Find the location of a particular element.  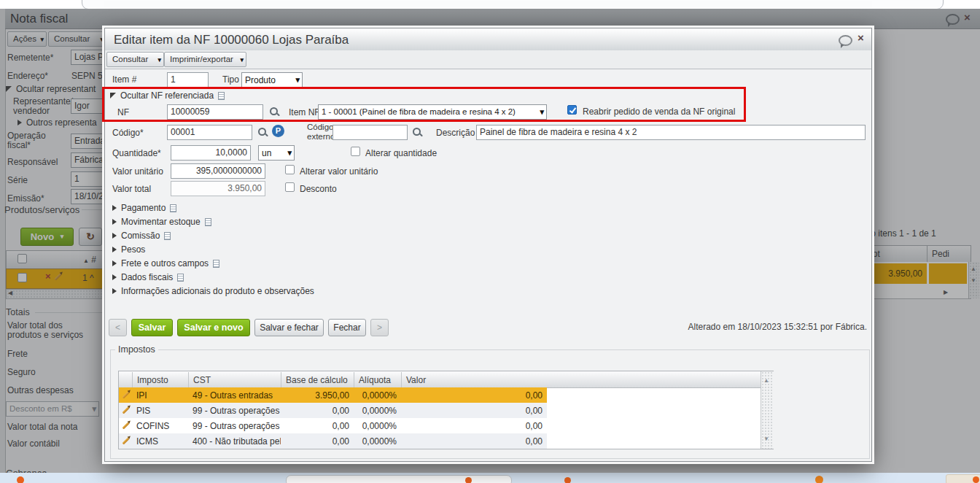

section-comissao: Comissão is located at coordinates (141, 236).